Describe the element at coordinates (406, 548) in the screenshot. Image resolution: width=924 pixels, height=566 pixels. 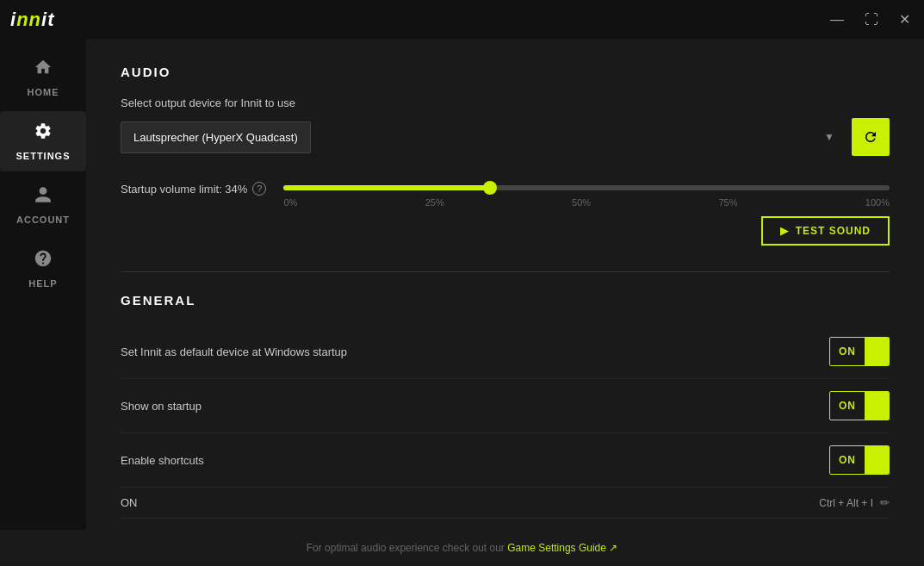
I see `footer-text: For optimal audio experience check out o…` at that location.